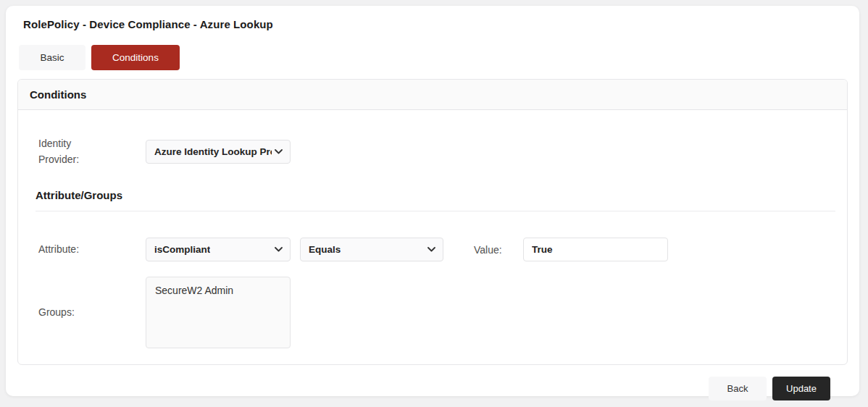 This screenshot has width=868, height=407. Describe the element at coordinates (92, 152) in the screenshot. I see `identity-provider-label: Identity Provider:` at that location.